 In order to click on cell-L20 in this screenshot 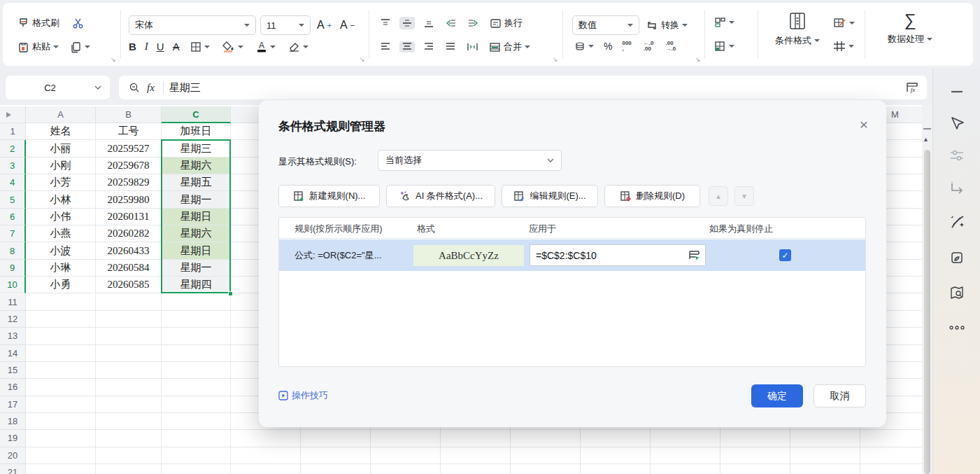, I will do `click(825, 456)`.